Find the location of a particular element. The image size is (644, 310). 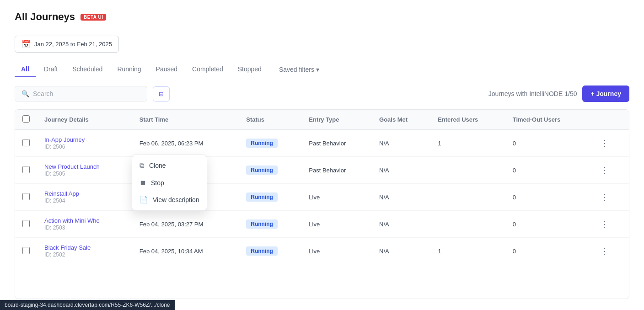

select-all-header is located at coordinates (26, 120).